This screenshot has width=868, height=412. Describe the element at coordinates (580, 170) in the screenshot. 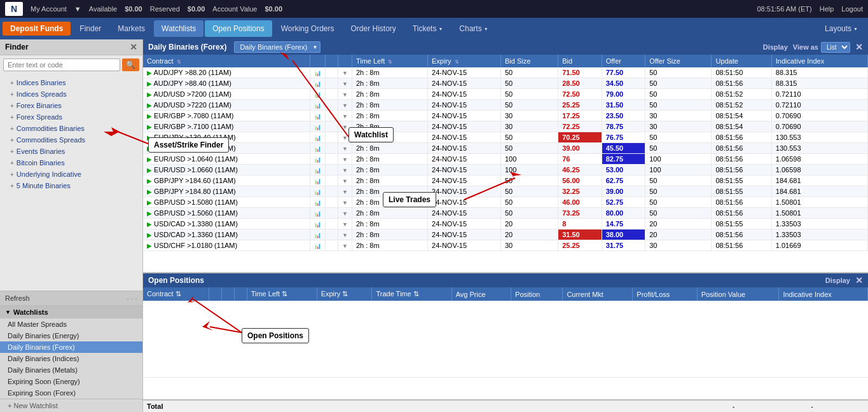

I see `cell-bid: 46.25` at that location.